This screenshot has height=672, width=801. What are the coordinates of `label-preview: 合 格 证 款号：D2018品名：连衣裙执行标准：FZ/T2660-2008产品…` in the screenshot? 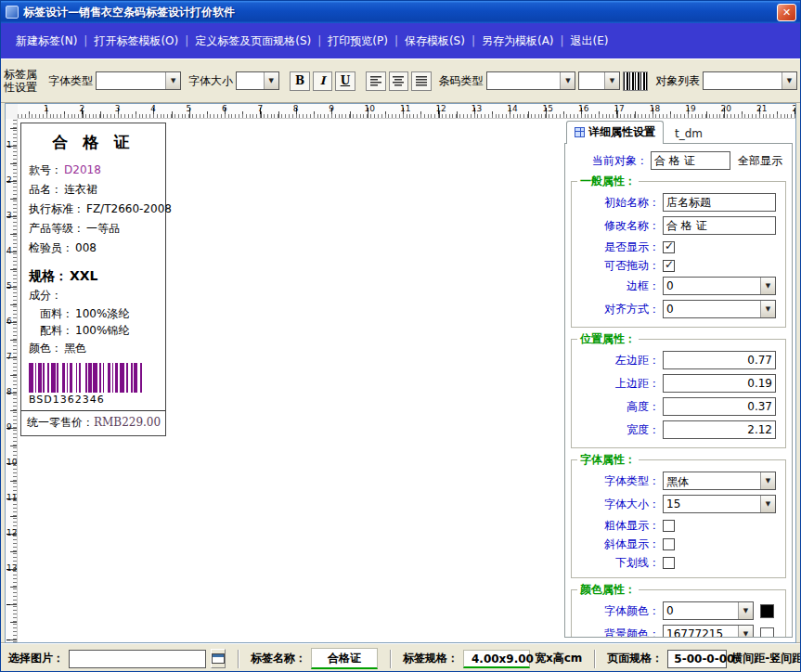 It's located at (93, 279).